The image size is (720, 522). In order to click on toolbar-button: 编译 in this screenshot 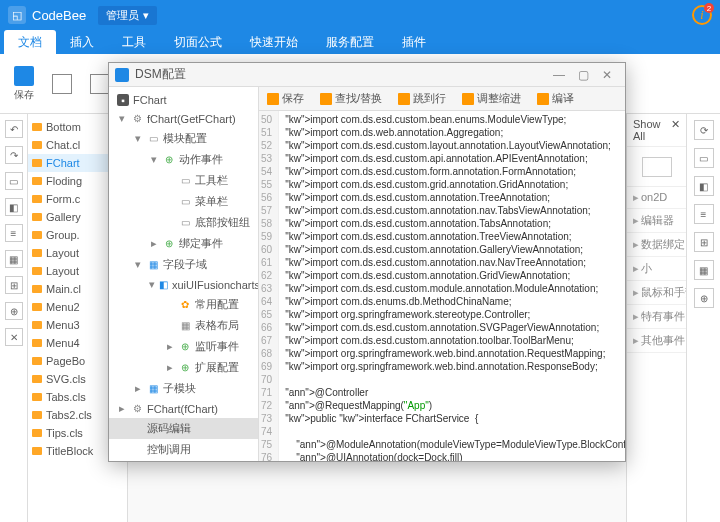, I will do `click(556, 98)`.